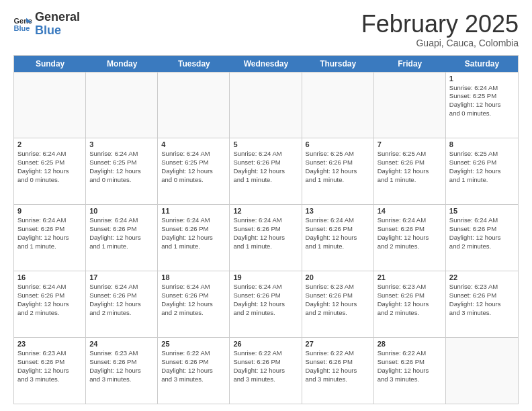  What do you see at coordinates (338, 211) in the screenshot?
I see `day-number: 13` at bounding box center [338, 211].